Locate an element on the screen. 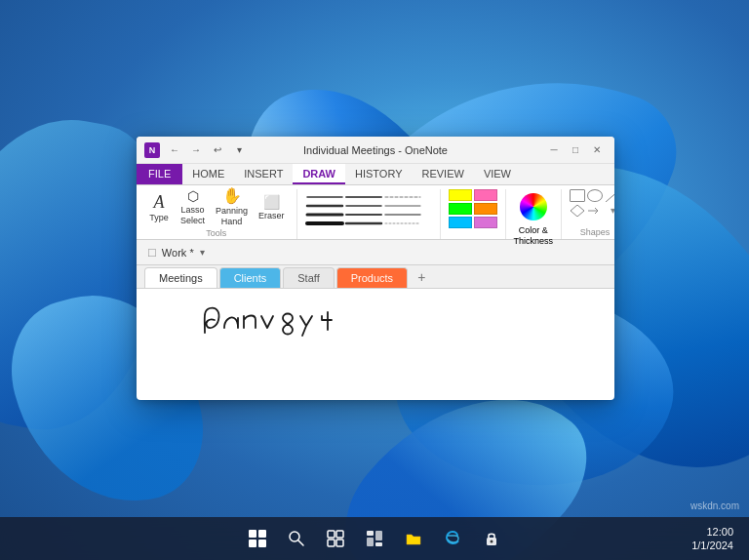 The height and width of the screenshot is (560, 749). notebook-name: □ Work * ▾ is located at coordinates (177, 252).